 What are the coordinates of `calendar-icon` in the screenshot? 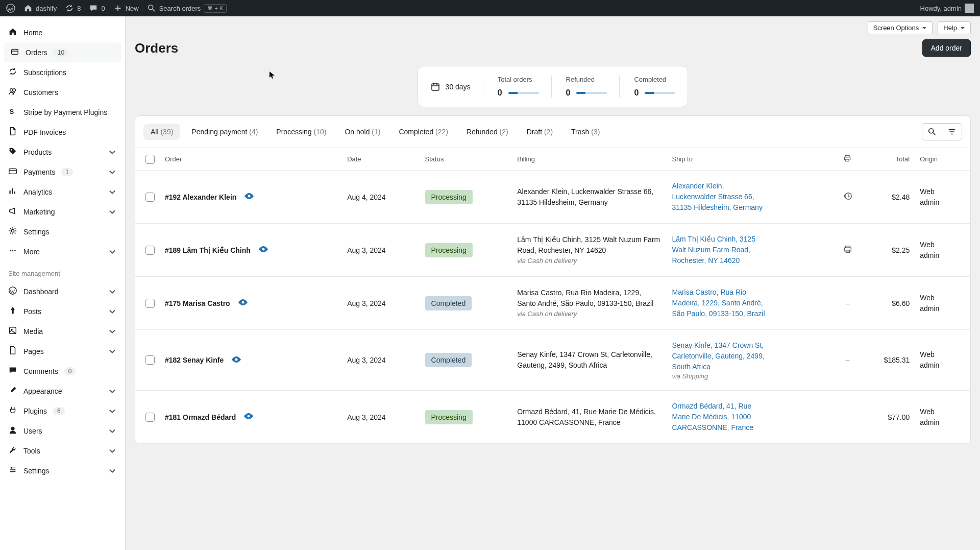 It's located at (435, 87).